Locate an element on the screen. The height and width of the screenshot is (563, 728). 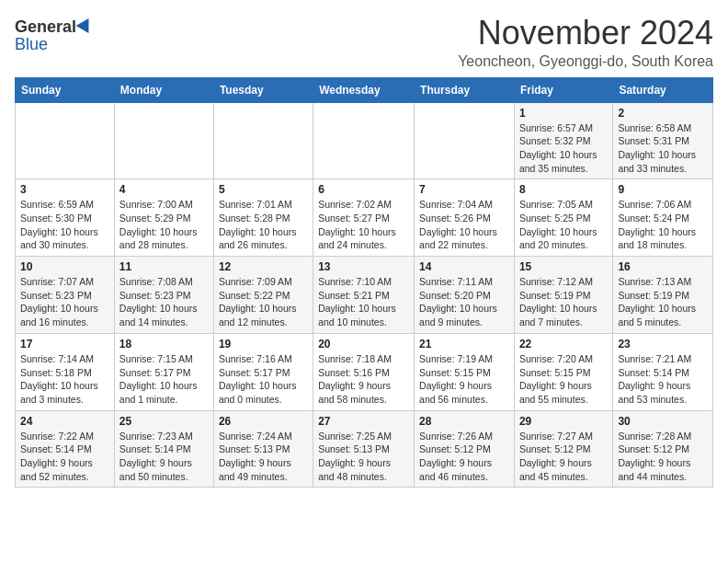
logo-blue-text: Blue is located at coordinates (31, 44).